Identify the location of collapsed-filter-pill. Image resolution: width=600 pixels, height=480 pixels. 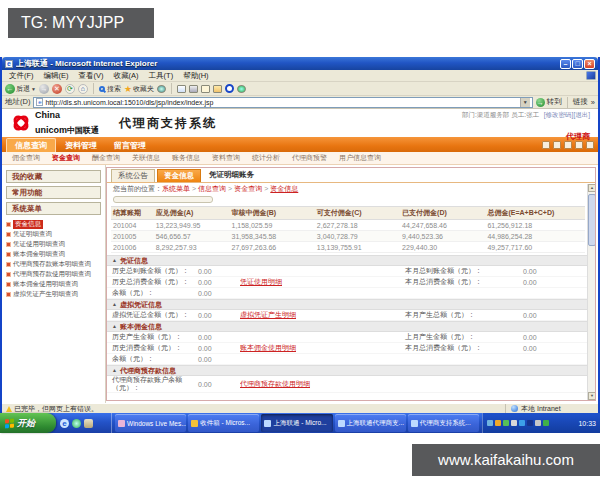
(163, 200).